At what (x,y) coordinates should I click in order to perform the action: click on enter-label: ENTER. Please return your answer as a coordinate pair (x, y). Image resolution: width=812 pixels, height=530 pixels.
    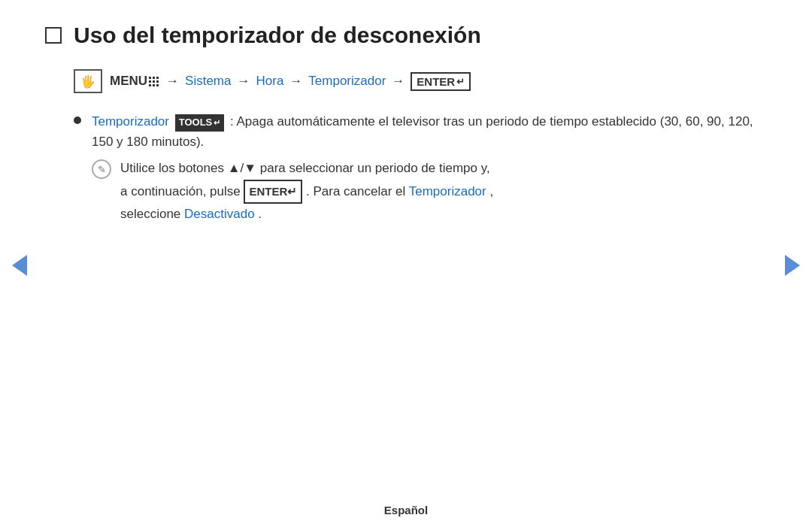
    Looking at the image, I should click on (436, 81).